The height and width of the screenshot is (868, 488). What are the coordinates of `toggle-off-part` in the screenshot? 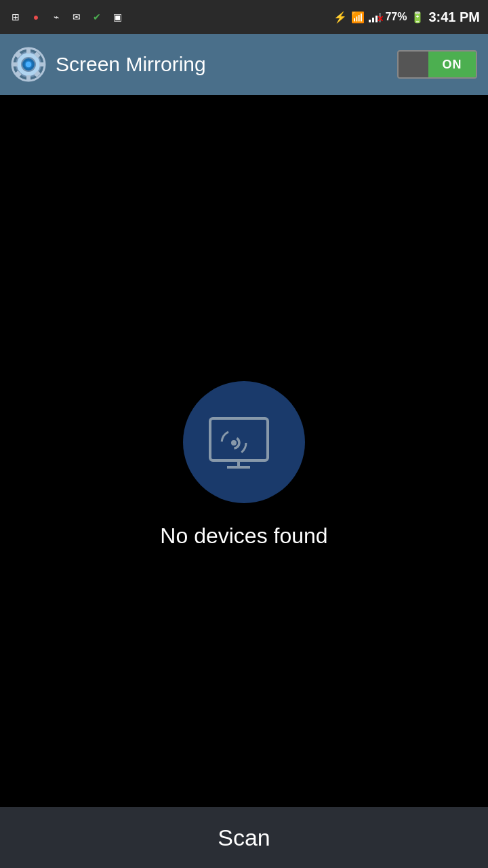 It's located at (413, 64).